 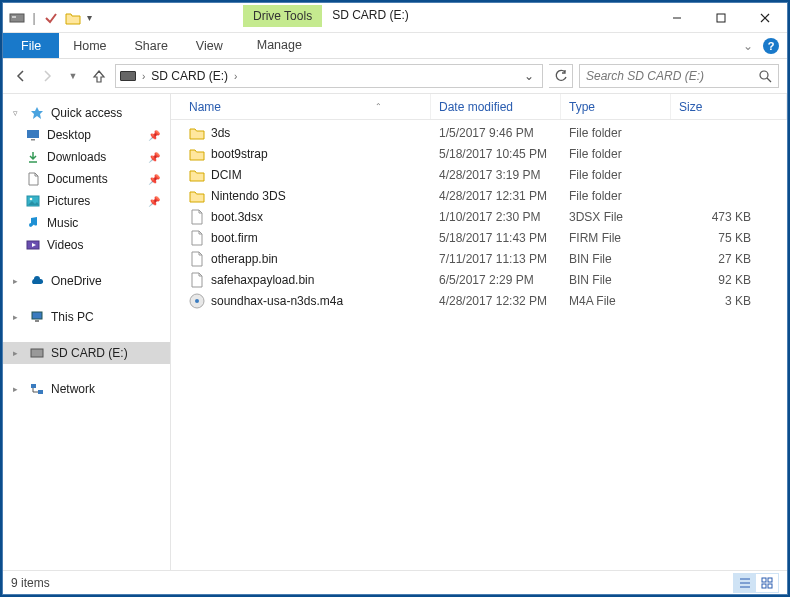 What do you see at coordinates (329, 76) in the screenshot?
I see `address-bar: › SD CARD (E:) › ⌄` at bounding box center [329, 76].